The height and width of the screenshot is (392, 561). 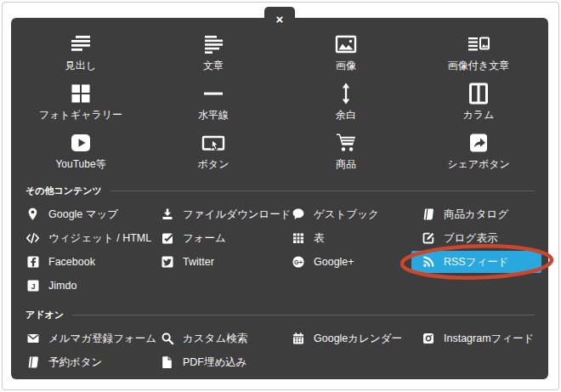 What do you see at coordinates (71, 262) in the screenshot?
I see `item-label: Facebook` at bounding box center [71, 262].